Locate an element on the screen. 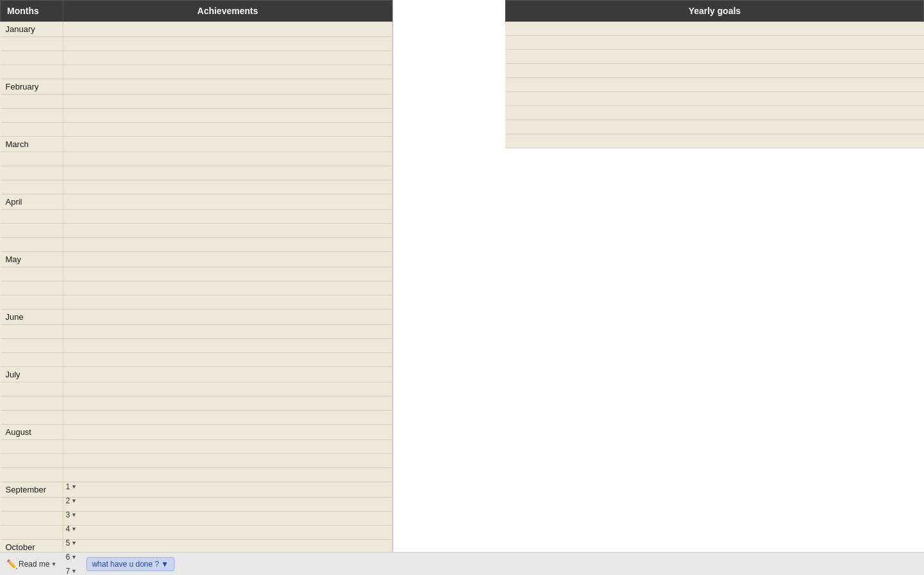  table-row: March is located at coordinates (197, 145).